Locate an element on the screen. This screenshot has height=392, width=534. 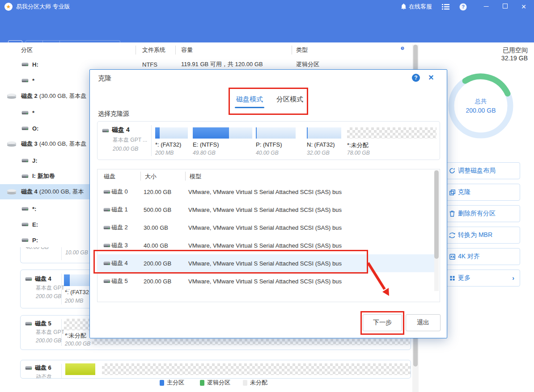
legend-primary: 主分区 is located at coordinates (172, 383).